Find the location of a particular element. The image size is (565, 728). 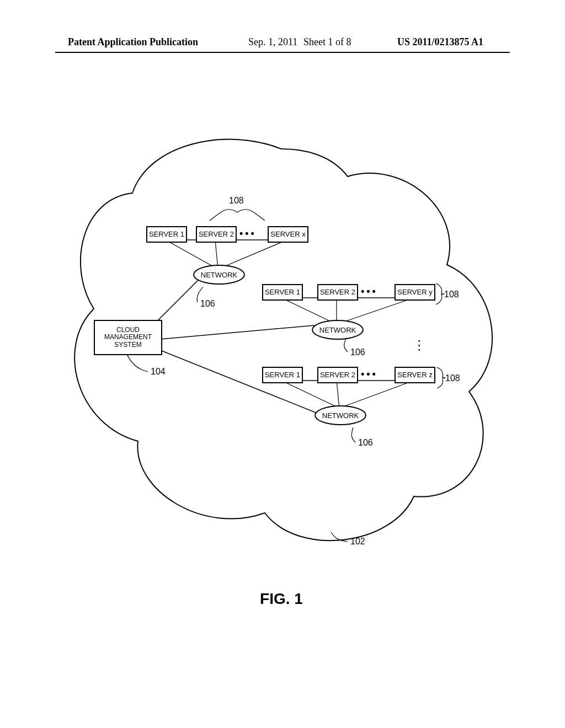

header-rule is located at coordinates (282, 52).